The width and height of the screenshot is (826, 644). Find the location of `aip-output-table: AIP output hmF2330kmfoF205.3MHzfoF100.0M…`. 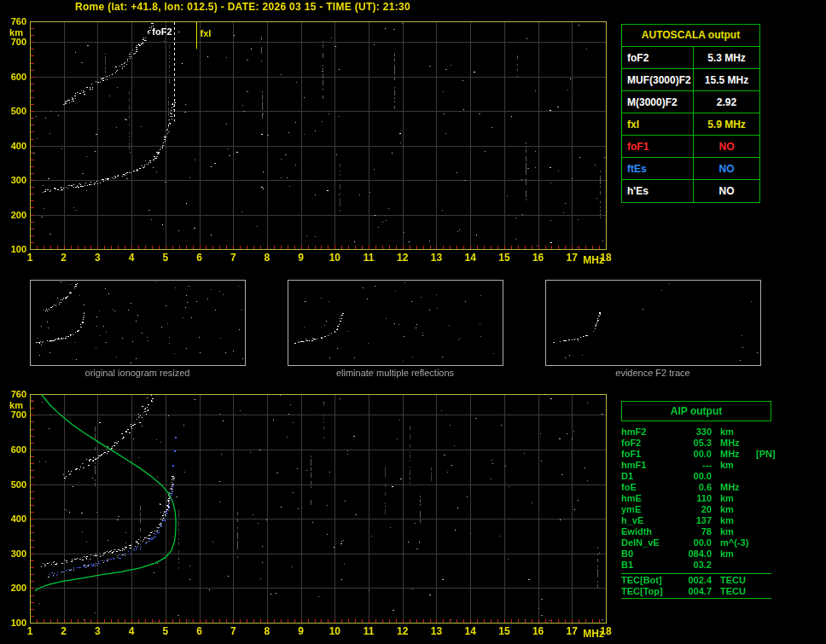

aip-output-table: AIP output hmF2330kmfoF205.3MHzfoF100.0M… is located at coordinates (696, 500).